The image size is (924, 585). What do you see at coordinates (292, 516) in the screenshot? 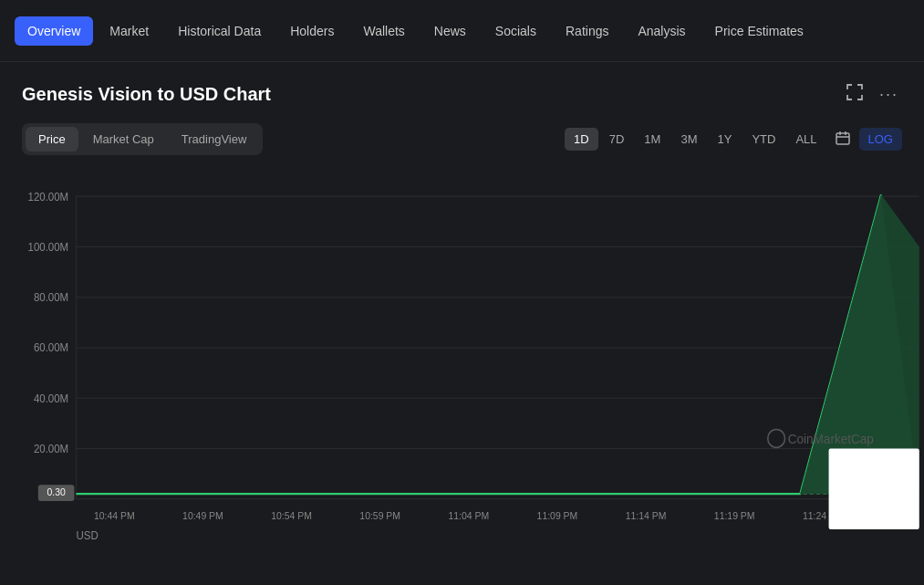
I see `svg-text: 10:54 PM` at bounding box center [292, 516].